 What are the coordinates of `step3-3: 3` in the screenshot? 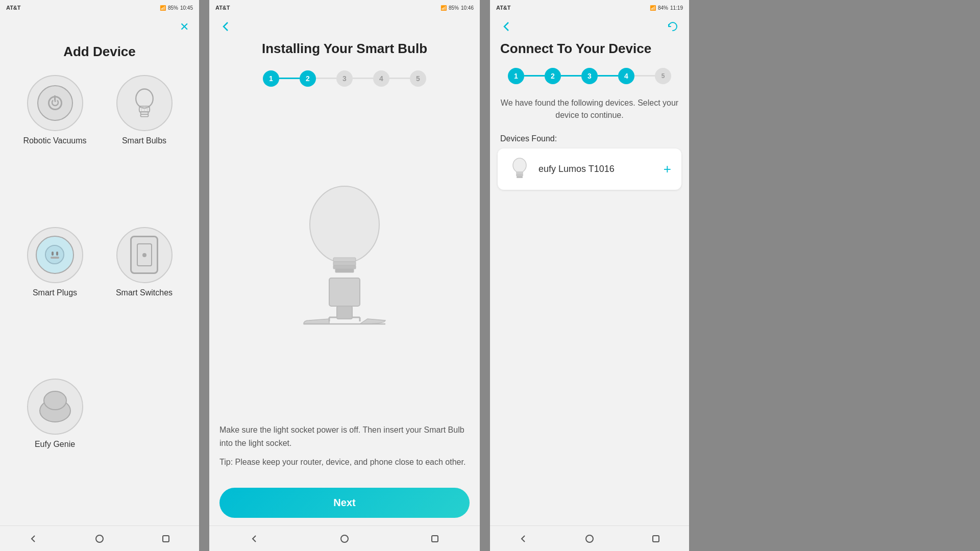 It's located at (590, 76).